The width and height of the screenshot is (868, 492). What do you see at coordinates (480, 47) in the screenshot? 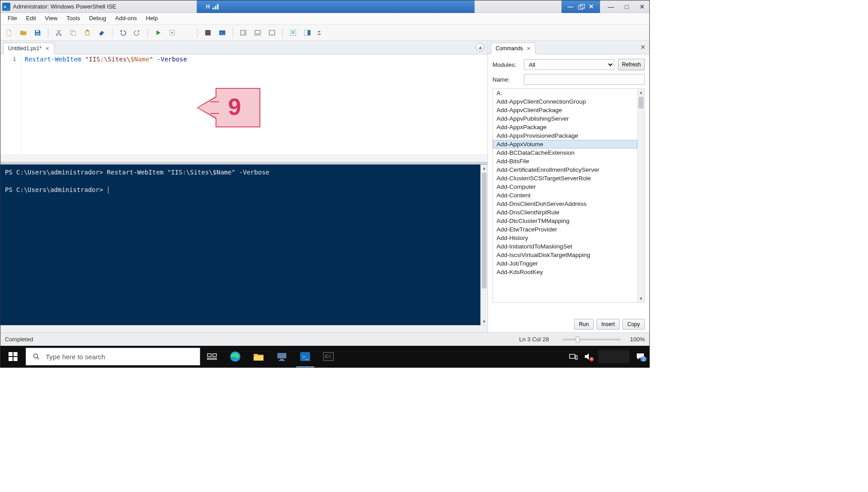
I see `collapse-script-pane-icon: ▲` at bounding box center [480, 47].